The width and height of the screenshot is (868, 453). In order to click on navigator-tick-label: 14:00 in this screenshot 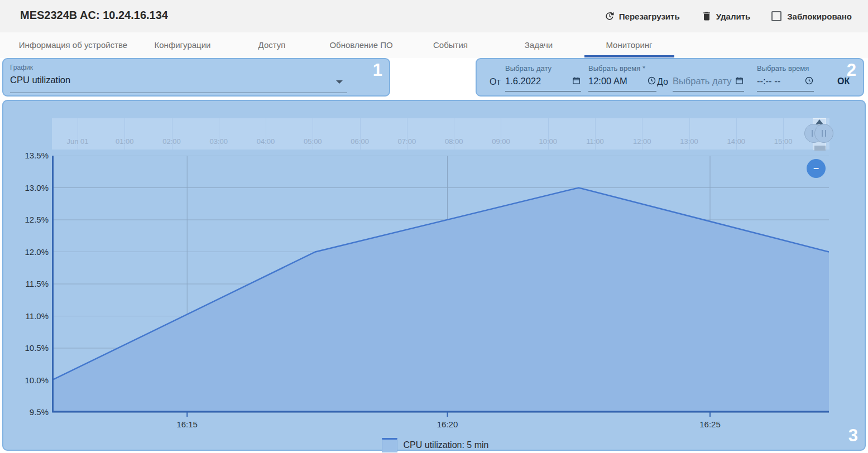, I will do `click(737, 142)`.